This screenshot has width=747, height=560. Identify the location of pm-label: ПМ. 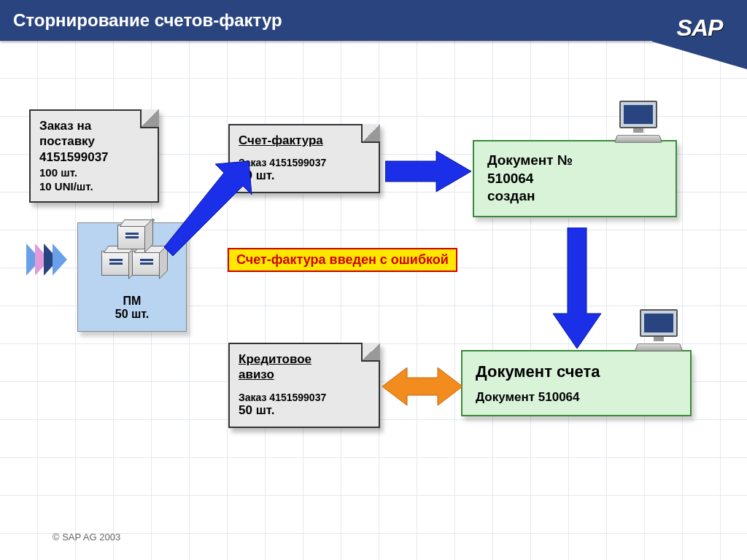
(132, 301).